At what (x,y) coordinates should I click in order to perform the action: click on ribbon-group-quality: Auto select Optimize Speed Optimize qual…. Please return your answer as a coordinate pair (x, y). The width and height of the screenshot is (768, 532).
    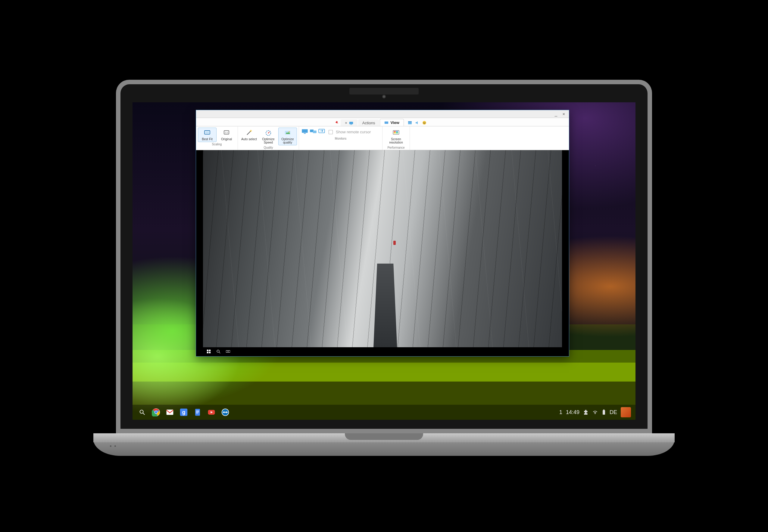
    Looking at the image, I should click on (268, 138).